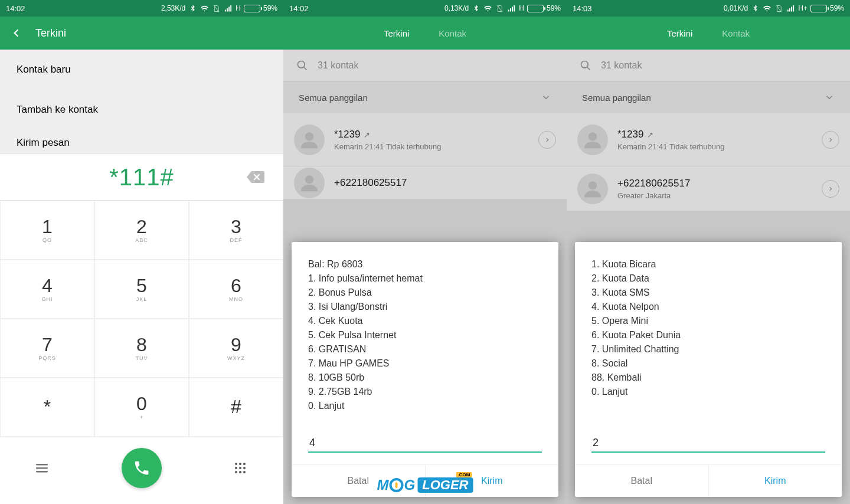 This screenshot has width=850, height=504. What do you see at coordinates (803, 8) in the screenshot?
I see `network-type: H+` at bounding box center [803, 8].